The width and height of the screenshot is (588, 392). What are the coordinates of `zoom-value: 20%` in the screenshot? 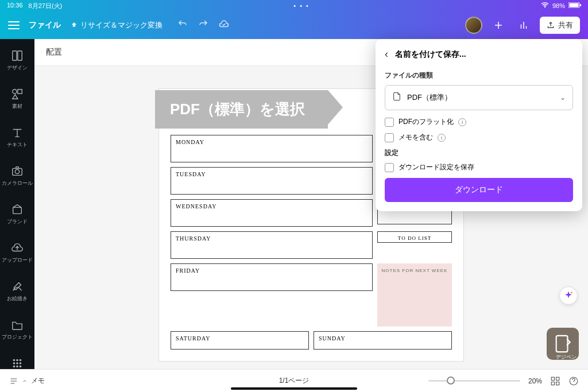 It's located at (535, 381).